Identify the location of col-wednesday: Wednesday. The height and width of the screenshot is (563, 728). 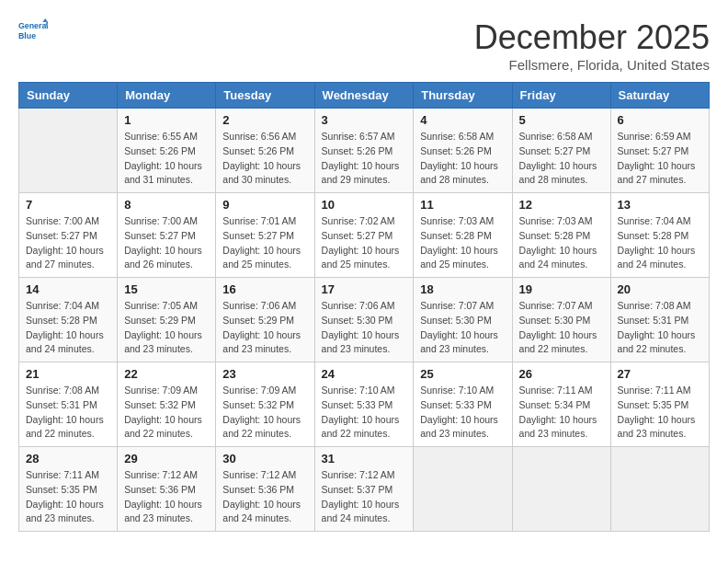
(364, 96).